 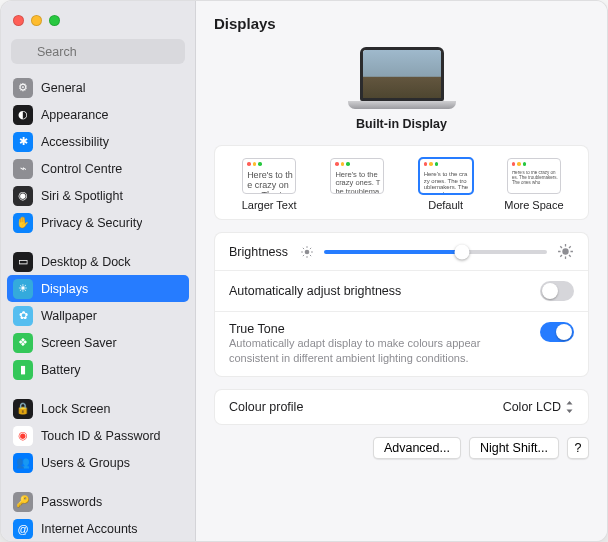 I want to click on sidebar-item-passwords: 🔑Passwords, so click(x=98, y=502).